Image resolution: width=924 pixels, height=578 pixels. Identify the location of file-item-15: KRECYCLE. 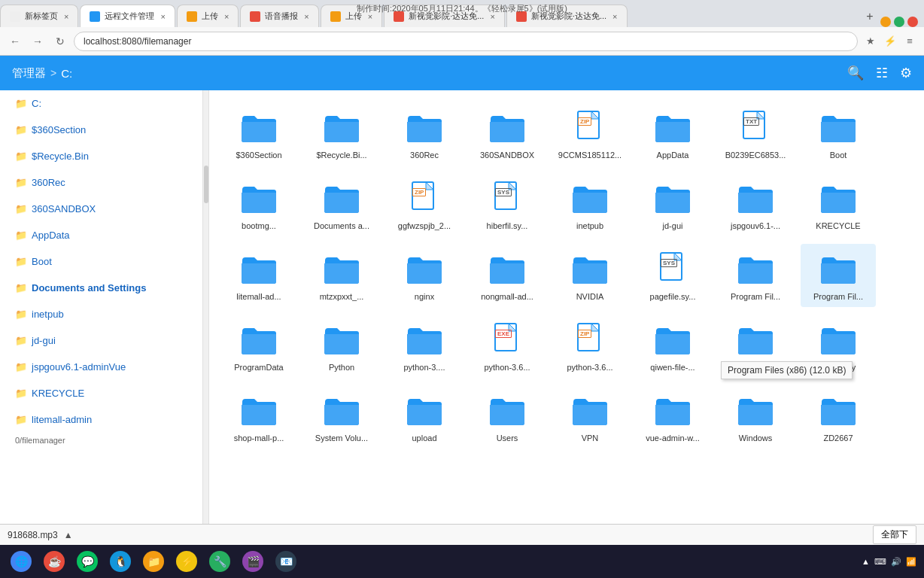
(838, 205).